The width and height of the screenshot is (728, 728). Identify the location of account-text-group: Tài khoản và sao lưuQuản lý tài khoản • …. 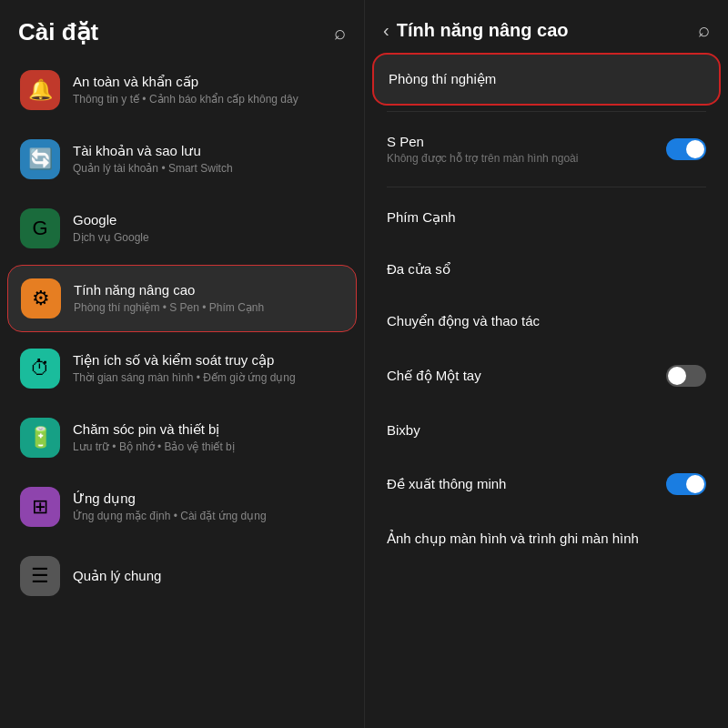
(153, 159).